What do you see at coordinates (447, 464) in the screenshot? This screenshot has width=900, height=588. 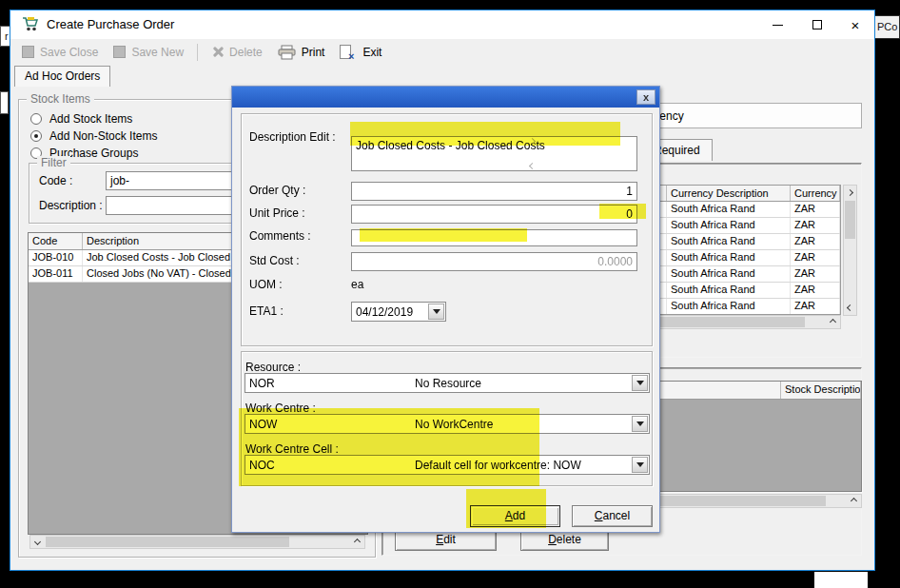 I see `work-centre-cell-dropdown: NOC Default cell for workcentre: NOW` at bounding box center [447, 464].